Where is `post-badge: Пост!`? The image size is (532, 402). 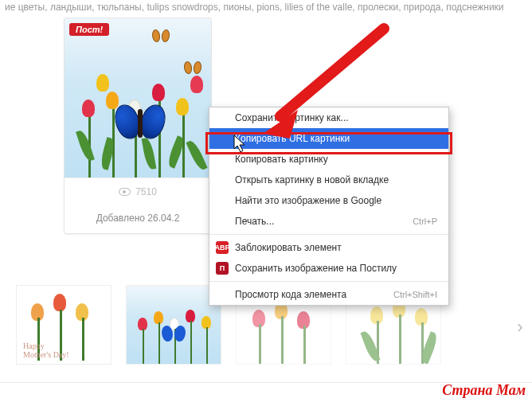 post-badge: Пост! is located at coordinates (89, 29).